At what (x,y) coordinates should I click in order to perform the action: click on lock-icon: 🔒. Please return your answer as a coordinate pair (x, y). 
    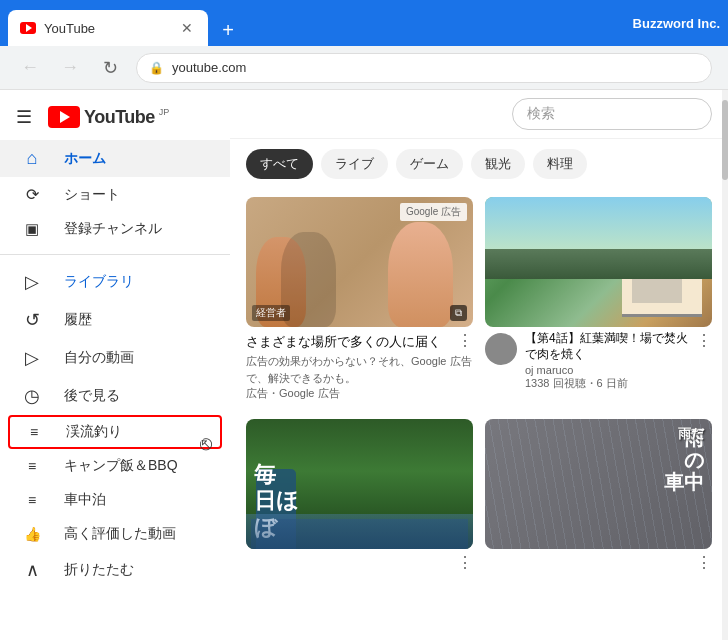
    Looking at the image, I should click on (156, 68).